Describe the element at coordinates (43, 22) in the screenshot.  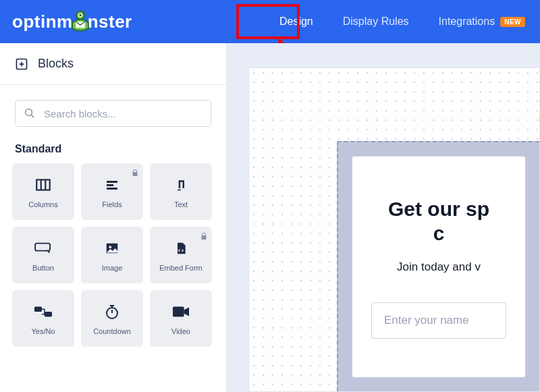
I see `brand-text-left: optinm` at that location.